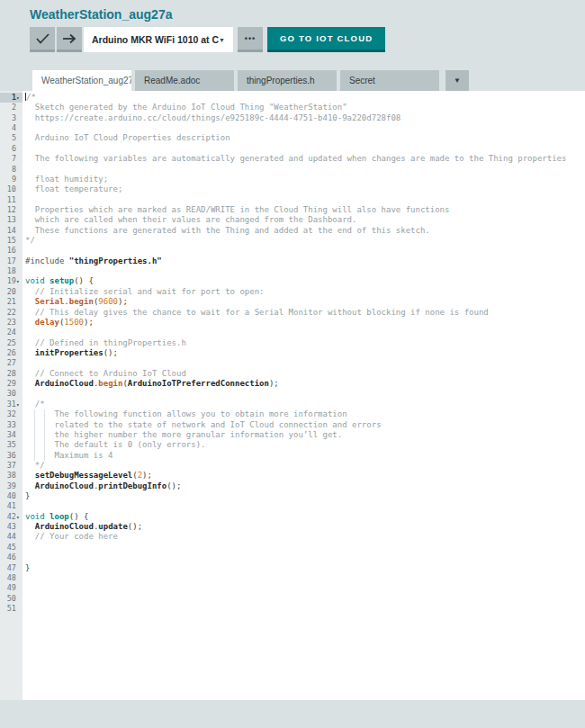 The height and width of the screenshot is (728, 585). Describe the element at coordinates (390, 81) in the screenshot. I see `tab-secret: Secret` at that location.